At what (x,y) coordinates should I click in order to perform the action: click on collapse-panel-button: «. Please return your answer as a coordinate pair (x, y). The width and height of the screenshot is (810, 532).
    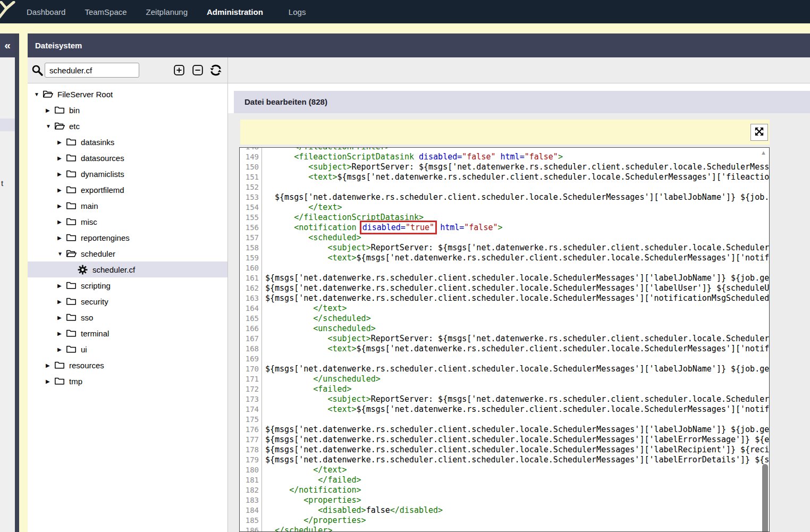
    Looking at the image, I should click on (7, 46).